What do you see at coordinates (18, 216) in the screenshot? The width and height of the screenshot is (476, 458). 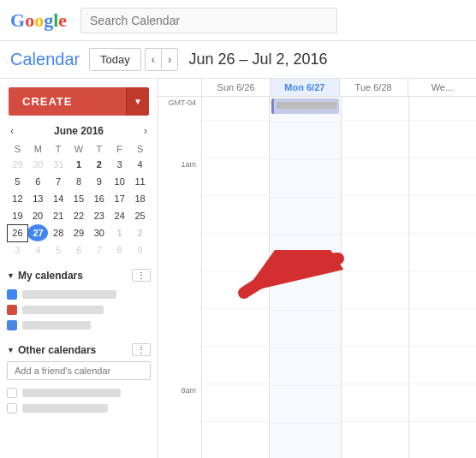 I see `mini-cal-day: 19` at bounding box center [18, 216].